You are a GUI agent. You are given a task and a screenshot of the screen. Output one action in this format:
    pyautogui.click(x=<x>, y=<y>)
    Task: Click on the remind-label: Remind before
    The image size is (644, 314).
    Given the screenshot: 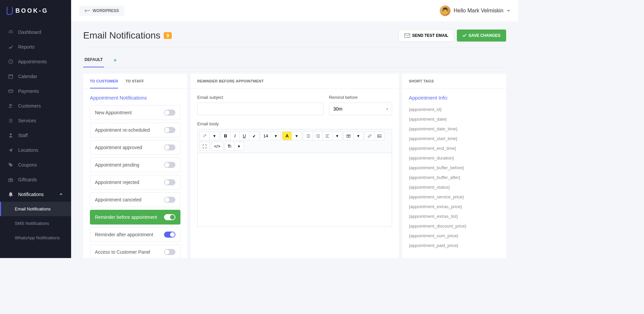 What is the action you would take?
    pyautogui.click(x=361, y=97)
    